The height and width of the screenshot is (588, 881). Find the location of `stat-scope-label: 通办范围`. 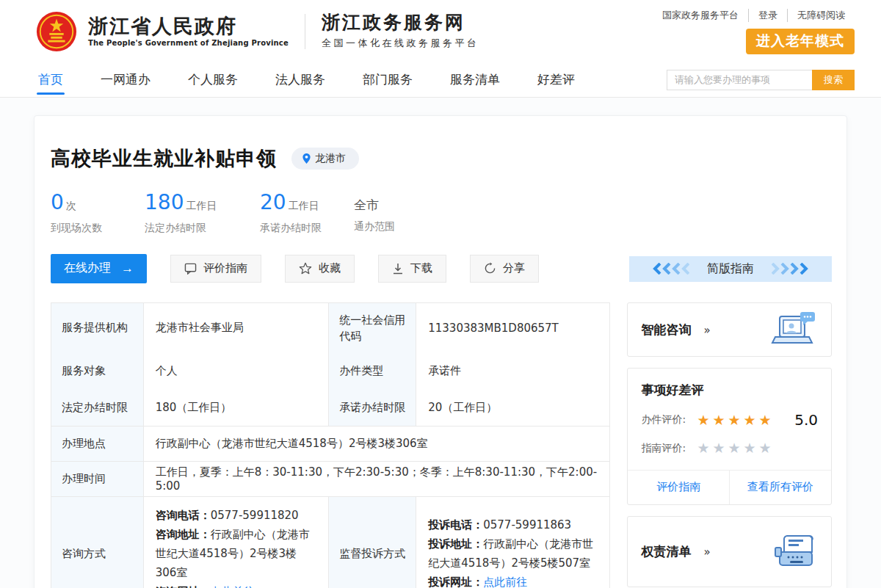

stat-scope-label: 通办范围 is located at coordinates (398, 227).